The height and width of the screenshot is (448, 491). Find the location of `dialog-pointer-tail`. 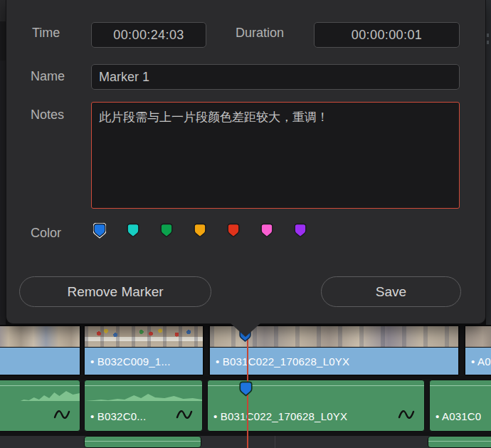

dialog-pointer-tail is located at coordinates (246, 330).